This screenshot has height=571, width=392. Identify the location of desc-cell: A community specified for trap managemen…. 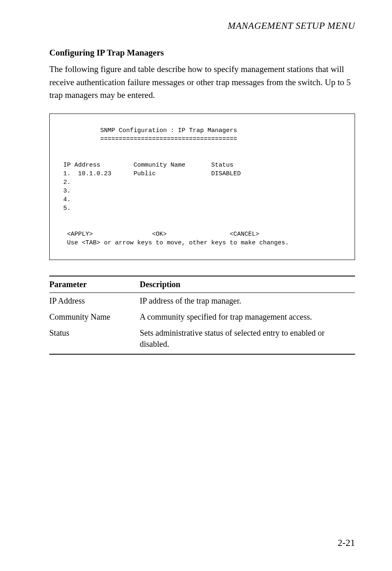
(247, 317).